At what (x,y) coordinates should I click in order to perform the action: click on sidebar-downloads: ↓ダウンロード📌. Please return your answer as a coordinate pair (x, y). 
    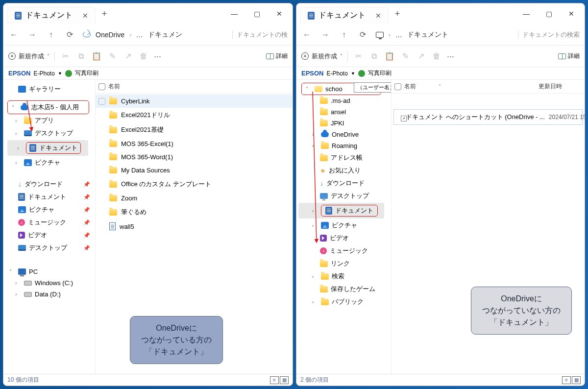
    Looking at the image, I should click on (50, 184).